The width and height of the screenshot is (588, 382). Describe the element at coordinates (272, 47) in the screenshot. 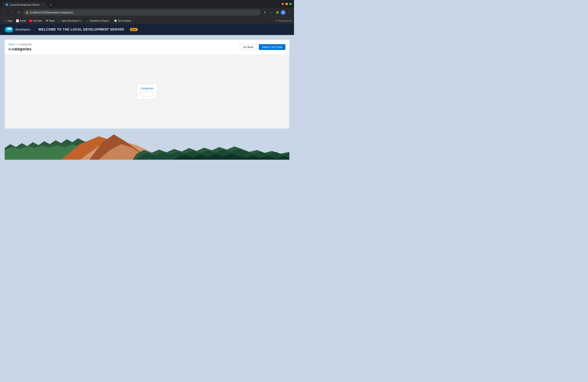

I see `view-in-vscode-button: View in VS Code` at that location.